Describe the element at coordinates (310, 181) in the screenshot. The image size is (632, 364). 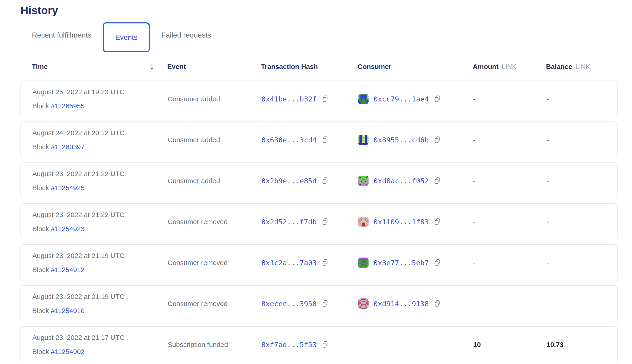
I see `transaction-hash-cell: 0x2b9e...e85d` at that location.